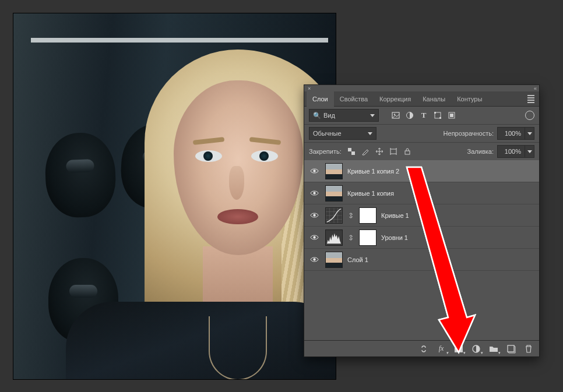 The image size is (563, 392). I want to click on filter-toggle, so click(530, 115).